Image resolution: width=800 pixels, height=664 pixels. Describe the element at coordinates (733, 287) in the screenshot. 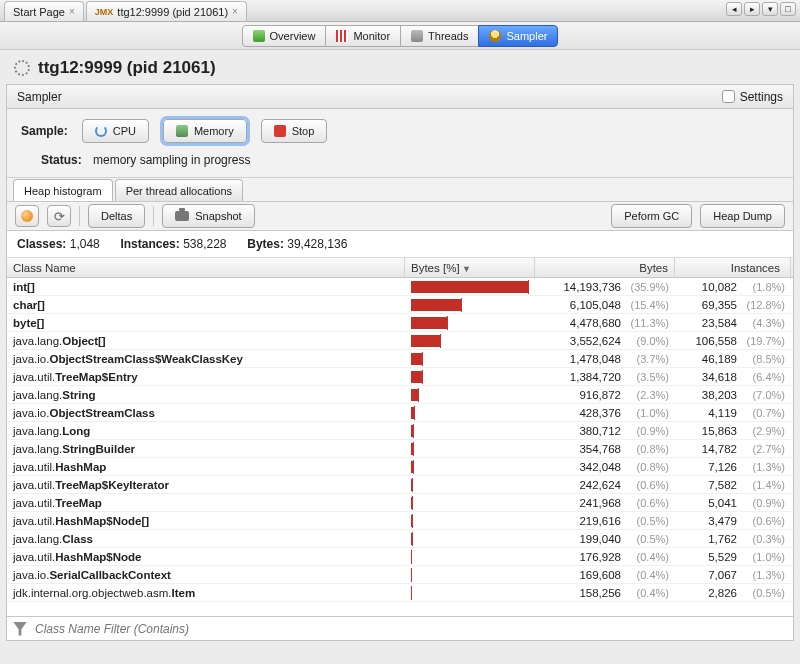

I see `cell-instances: 10,082(1.8%)` at that location.